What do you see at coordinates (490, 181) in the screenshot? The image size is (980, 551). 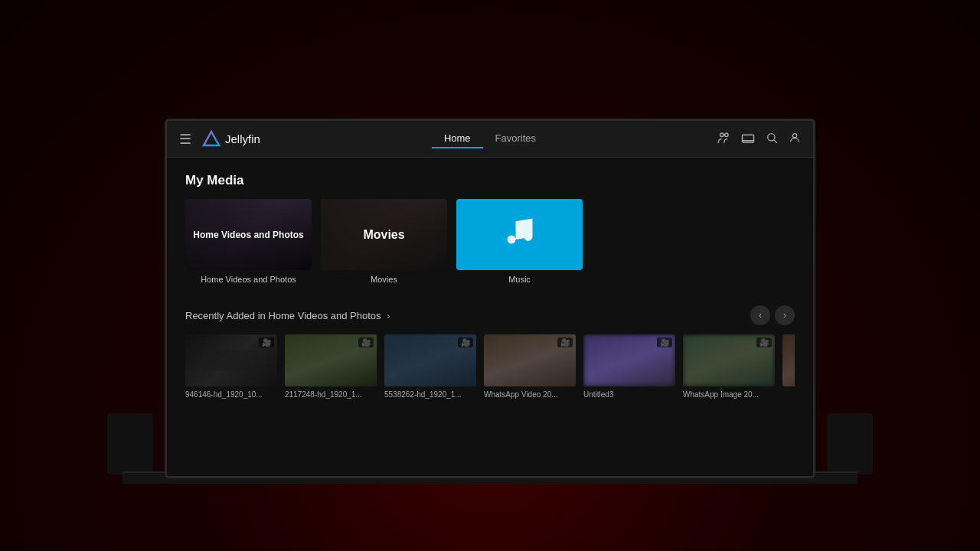 I see `my-media-title: My Media` at bounding box center [490, 181].